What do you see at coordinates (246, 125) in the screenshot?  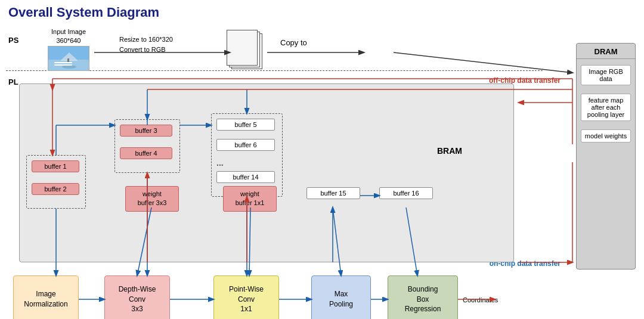 I see `buffer-5: buffer 5` at bounding box center [246, 125].